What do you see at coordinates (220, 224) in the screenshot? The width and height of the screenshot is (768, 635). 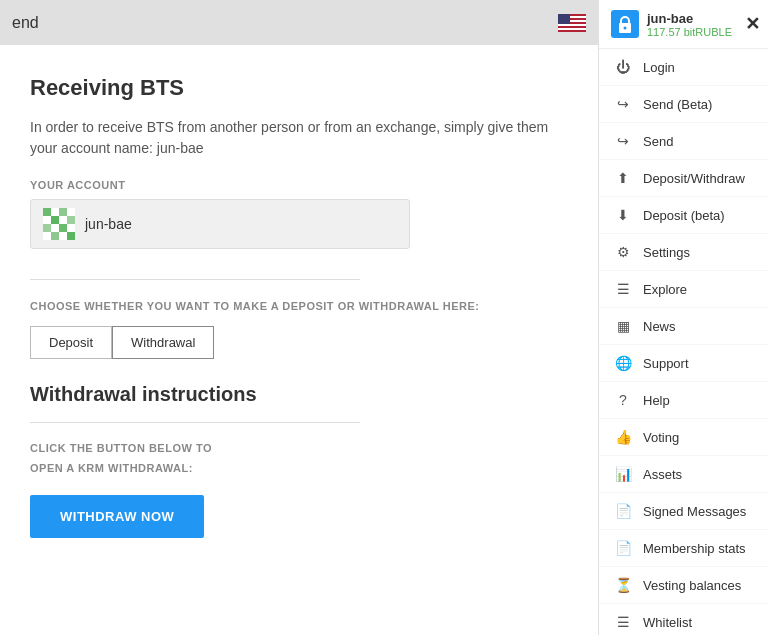 I see `account-input-row: jun-bae` at bounding box center [220, 224].